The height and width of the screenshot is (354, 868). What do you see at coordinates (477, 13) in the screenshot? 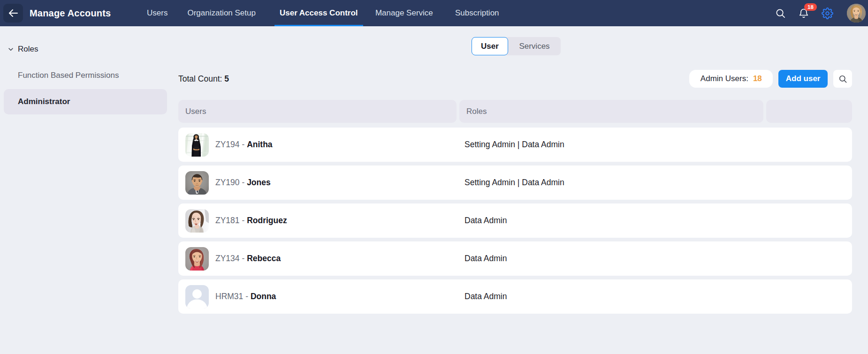
I see `nav-item-subscription: Subscription` at bounding box center [477, 13].